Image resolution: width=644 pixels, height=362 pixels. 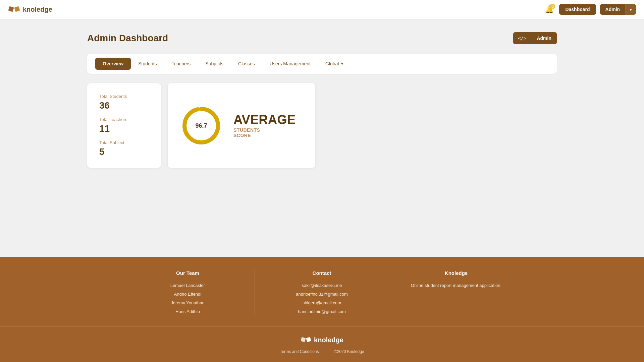 I want to click on page-title: Admin Dashboard, so click(x=127, y=38).